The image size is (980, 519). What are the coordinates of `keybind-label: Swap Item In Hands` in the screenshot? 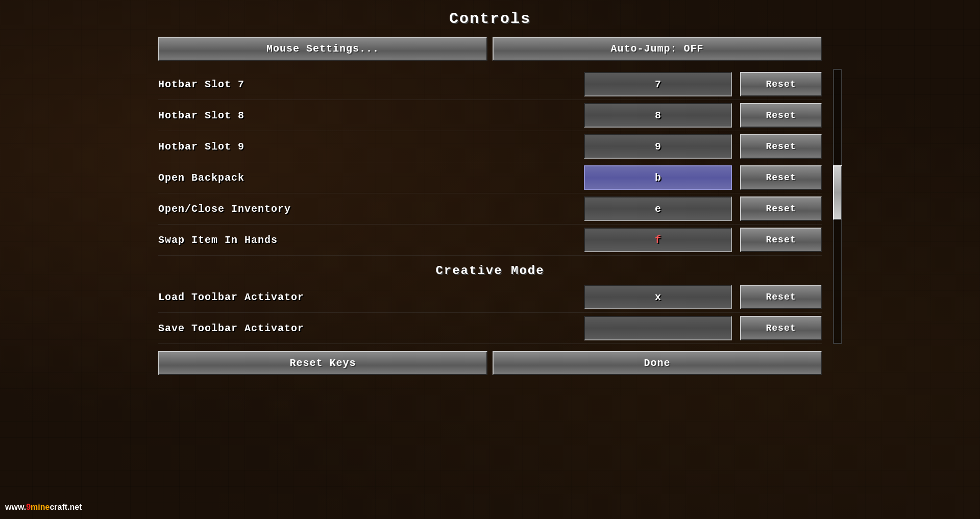 It's located at (316, 240).